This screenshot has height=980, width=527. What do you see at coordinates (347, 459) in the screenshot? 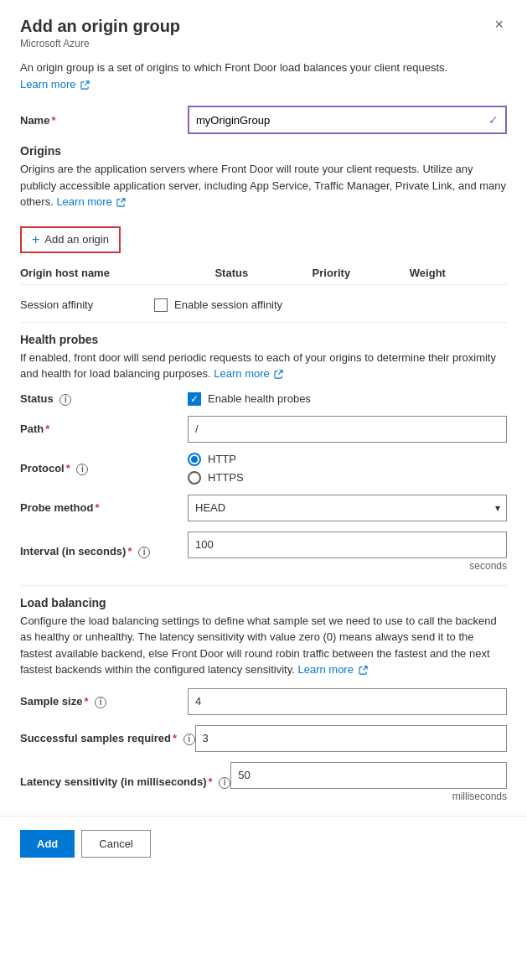
I see `protocol-http-option: HTTP` at bounding box center [347, 459].